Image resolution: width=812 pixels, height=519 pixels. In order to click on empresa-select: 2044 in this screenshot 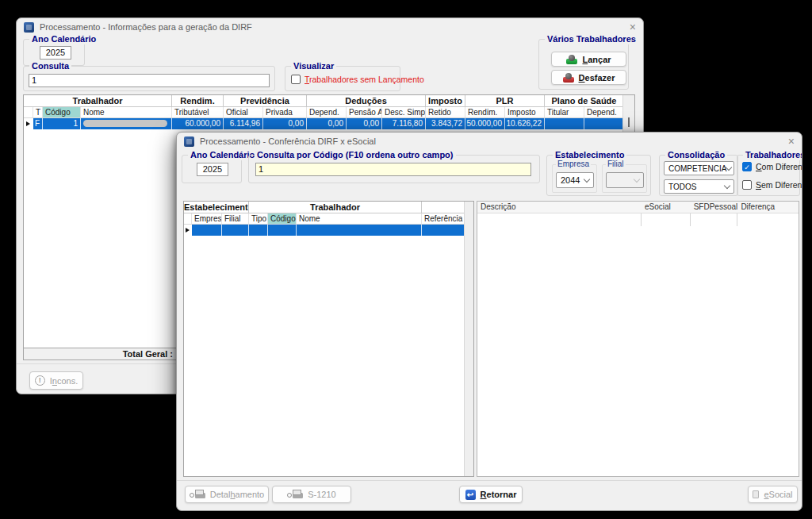, I will do `click(575, 180)`.